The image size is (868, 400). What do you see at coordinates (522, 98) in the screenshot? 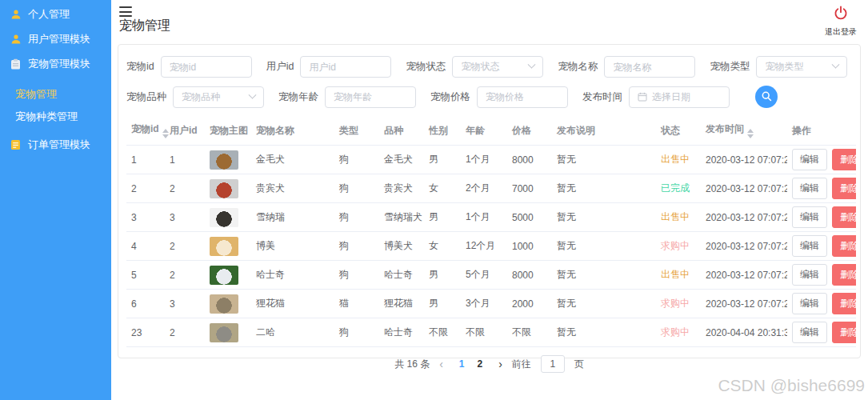
I see `pet-price-input` at bounding box center [522, 98].